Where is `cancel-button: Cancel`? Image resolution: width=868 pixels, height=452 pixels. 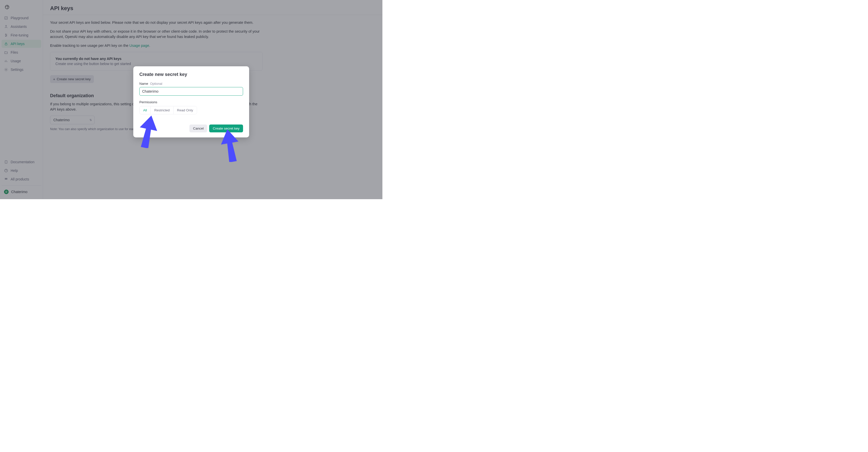
cancel-button: Cancel is located at coordinates (198, 128).